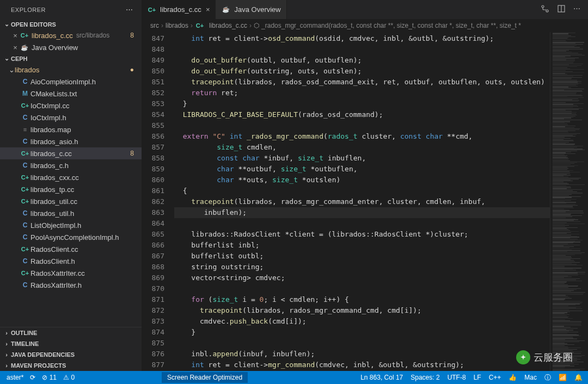 The image size is (588, 384). What do you see at coordinates (54, 48) in the screenshot?
I see `file-label: Java Overview` at bounding box center [54, 48].